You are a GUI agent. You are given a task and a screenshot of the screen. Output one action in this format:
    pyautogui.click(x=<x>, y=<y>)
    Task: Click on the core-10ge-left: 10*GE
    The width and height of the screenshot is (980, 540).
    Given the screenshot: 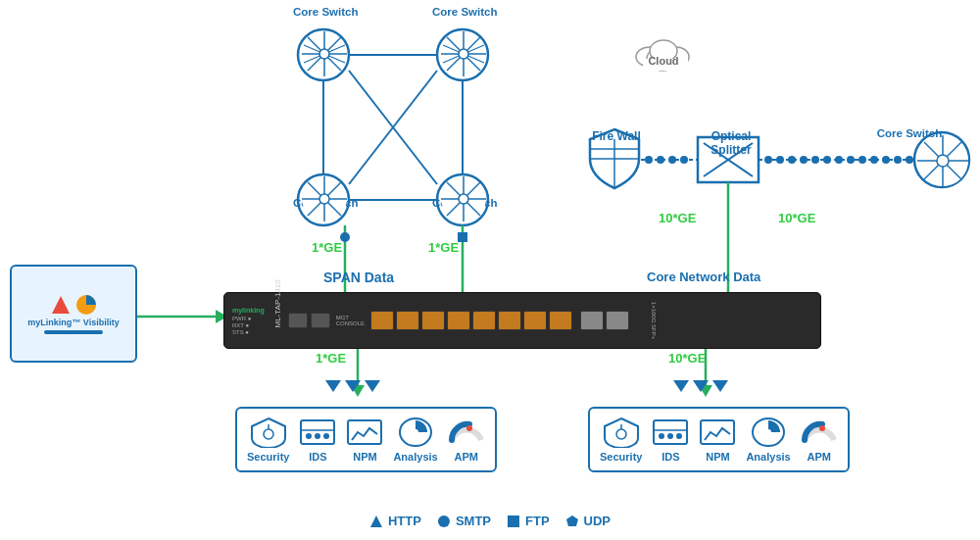 What is the action you would take?
    pyautogui.click(x=677, y=218)
    